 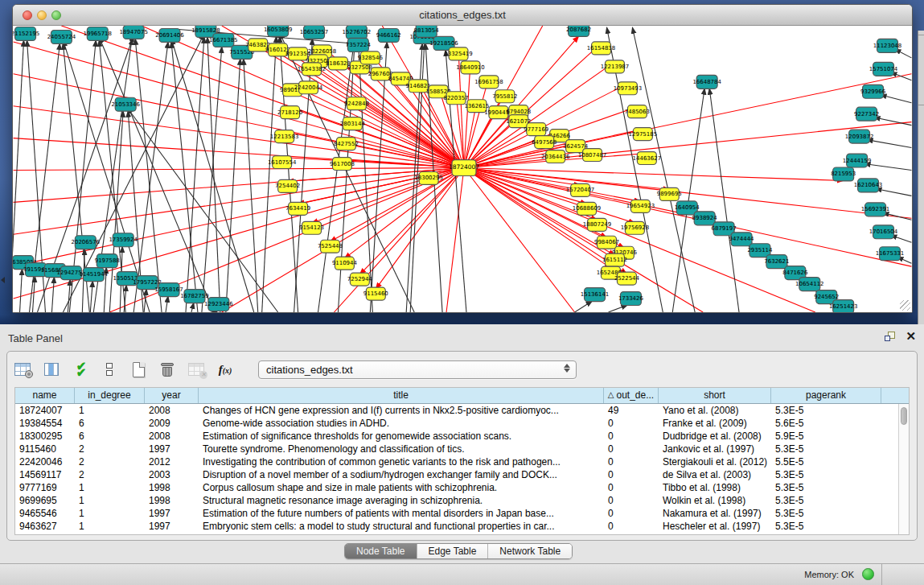 What do you see at coordinates (635, 228) in the screenshot?
I see `graph-node-yellow: 19756928` at bounding box center [635, 228].